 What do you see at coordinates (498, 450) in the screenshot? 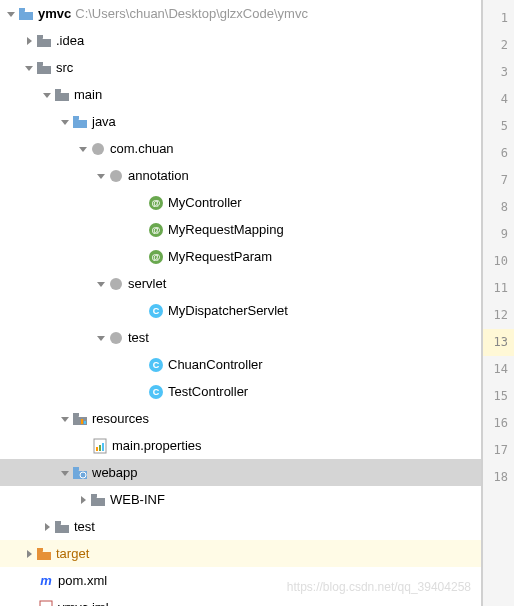
I see `gutter-line: 17` at bounding box center [498, 450].